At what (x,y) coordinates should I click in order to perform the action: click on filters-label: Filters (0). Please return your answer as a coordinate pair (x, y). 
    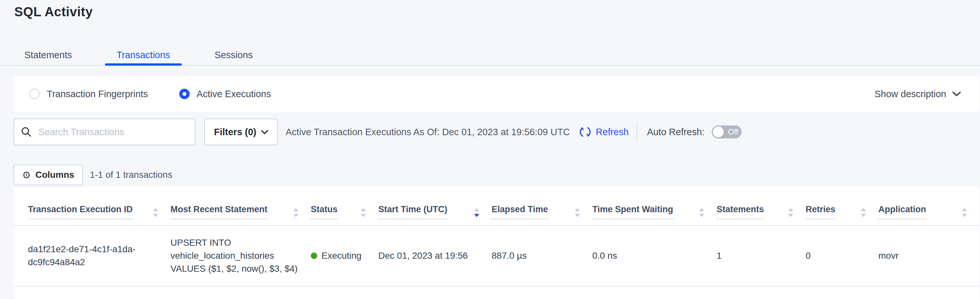
    Looking at the image, I should click on (235, 132).